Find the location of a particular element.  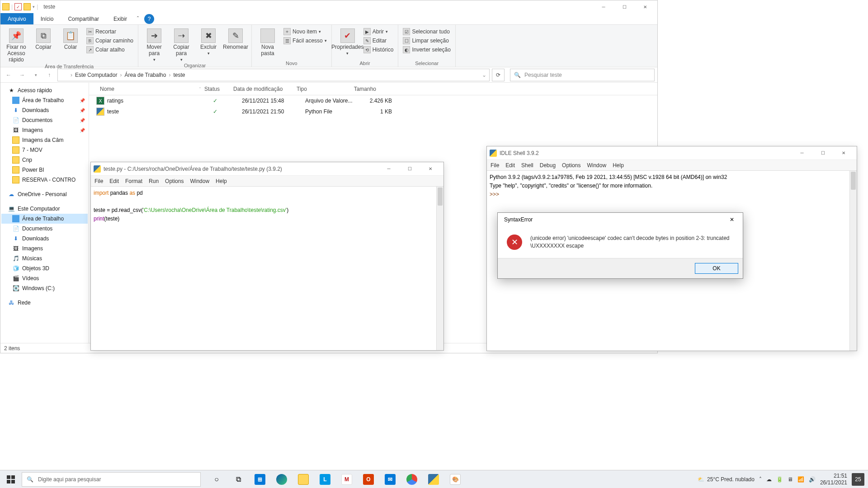

tray-network-icon: 🖥 is located at coordinates (790, 479).